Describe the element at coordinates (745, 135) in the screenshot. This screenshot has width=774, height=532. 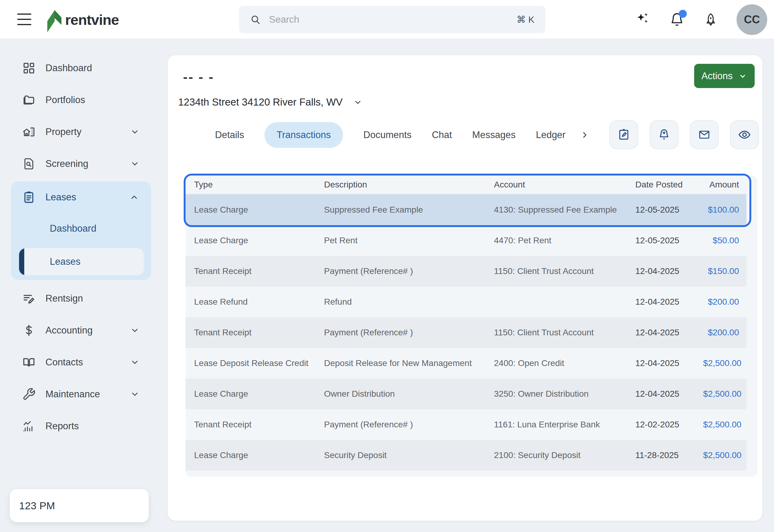
I see `eye-icon` at that location.